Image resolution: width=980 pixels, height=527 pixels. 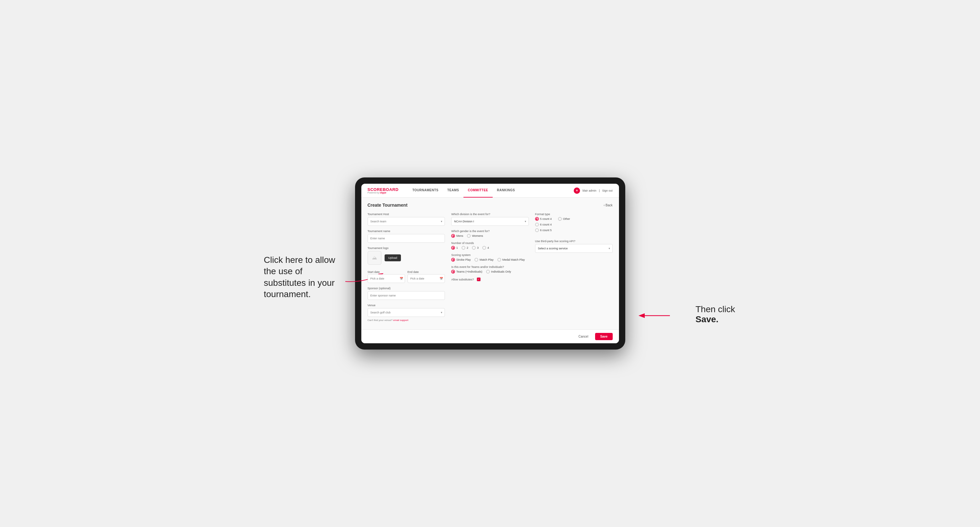 I want to click on substitutes-checkbox-item: Allow substitutes?, so click(x=490, y=279).